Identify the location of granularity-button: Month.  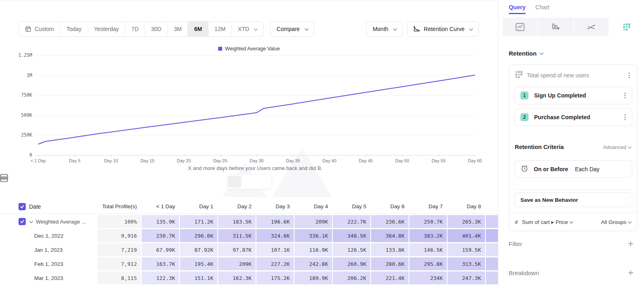
(385, 29).